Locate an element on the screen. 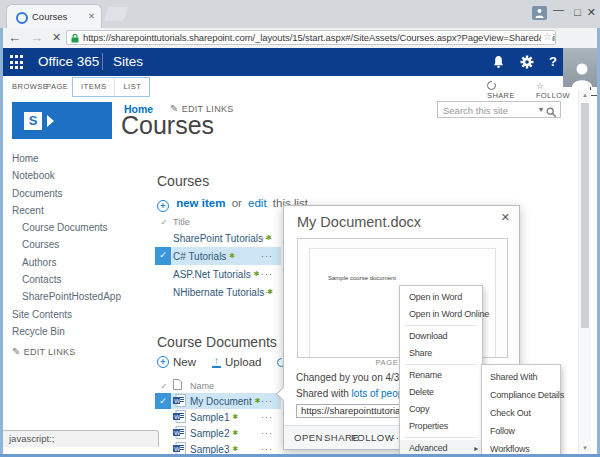 This screenshot has height=457, width=600. help-icon: ? is located at coordinates (553, 62).